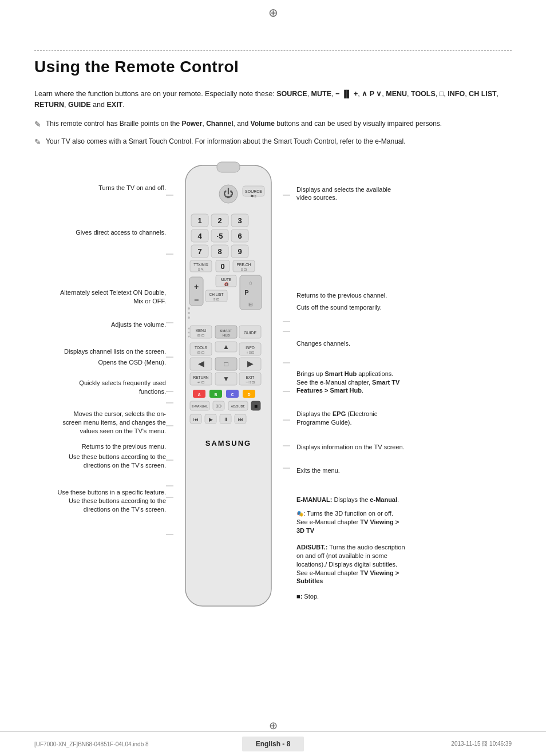 This screenshot has width=546, height=756. I want to click on svg-text: 6, so click(239, 236).